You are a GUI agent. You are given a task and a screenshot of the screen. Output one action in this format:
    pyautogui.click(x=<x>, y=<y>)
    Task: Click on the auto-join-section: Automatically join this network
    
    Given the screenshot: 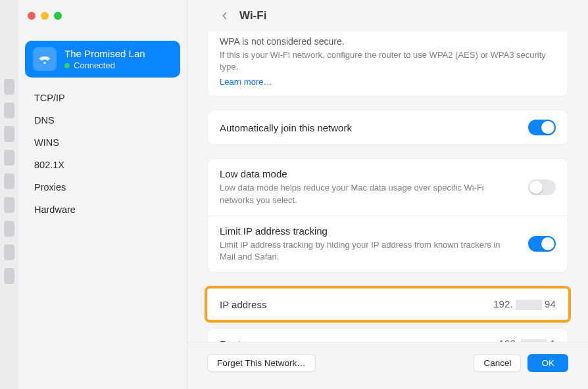 What is the action you would take?
    pyautogui.click(x=388, y=127)
    